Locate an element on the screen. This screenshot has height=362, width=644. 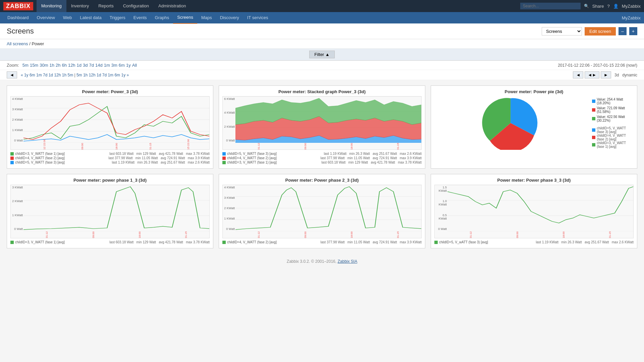
myzabbix-link: MyZabbix is located at coordinates (631, 6).